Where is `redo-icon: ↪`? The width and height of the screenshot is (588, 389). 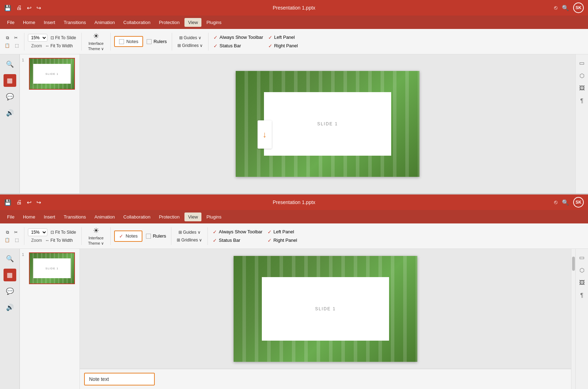 redo-icon: ↪ is located at coordinates (39, 8).